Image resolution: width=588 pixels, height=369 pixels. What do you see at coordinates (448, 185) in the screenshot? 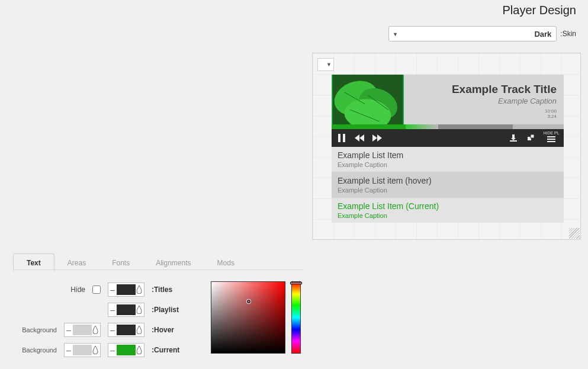
I see `list-item: Example List item (hover) Example Captio…` at bounding box center [448, 185].